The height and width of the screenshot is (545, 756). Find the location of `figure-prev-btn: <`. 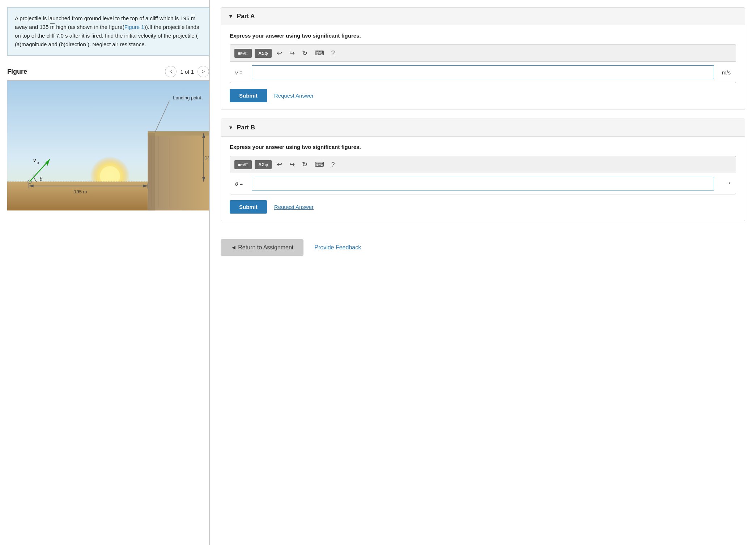

figure-prev-btn: < is located at coordinates (171, 72).